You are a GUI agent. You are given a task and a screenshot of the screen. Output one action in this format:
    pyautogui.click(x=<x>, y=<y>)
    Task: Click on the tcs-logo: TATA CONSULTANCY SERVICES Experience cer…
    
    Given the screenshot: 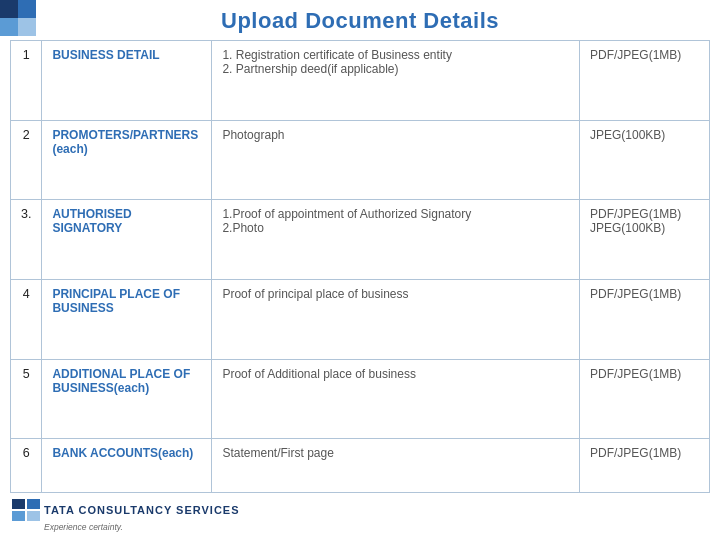 What is the action you would take?
    pyautogui.click(x=126, y=516)
    